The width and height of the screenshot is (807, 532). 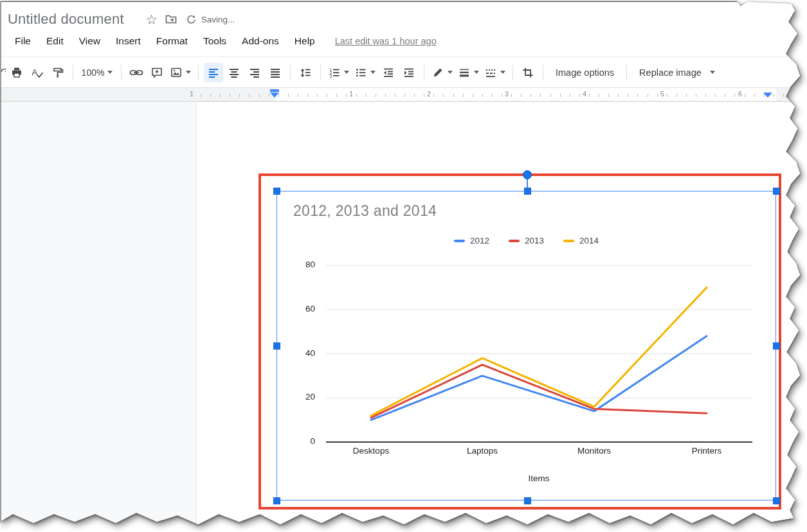 What do you see at coordinates (468, 73) in the screenshot?
I see `line-weight-icon` at bounding box center [468, 73].